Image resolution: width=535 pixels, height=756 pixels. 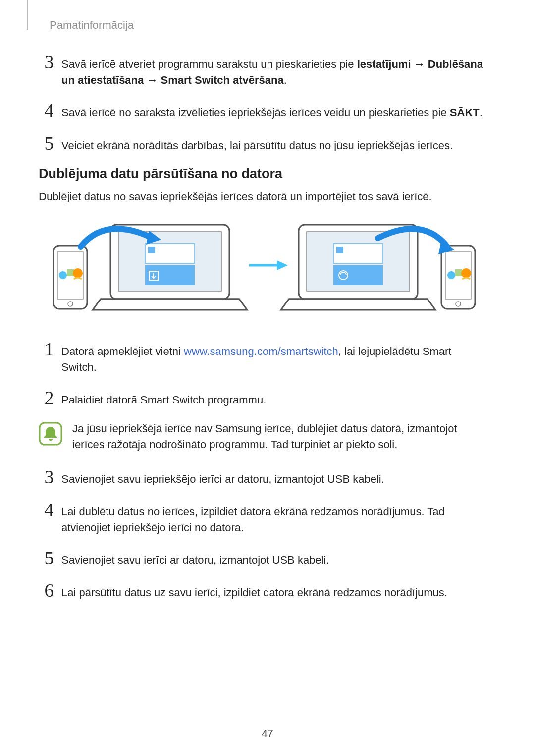 I want to click on text: Savā ierīcē atveriet programmu sarakstu …, so click(x=209, y=64).